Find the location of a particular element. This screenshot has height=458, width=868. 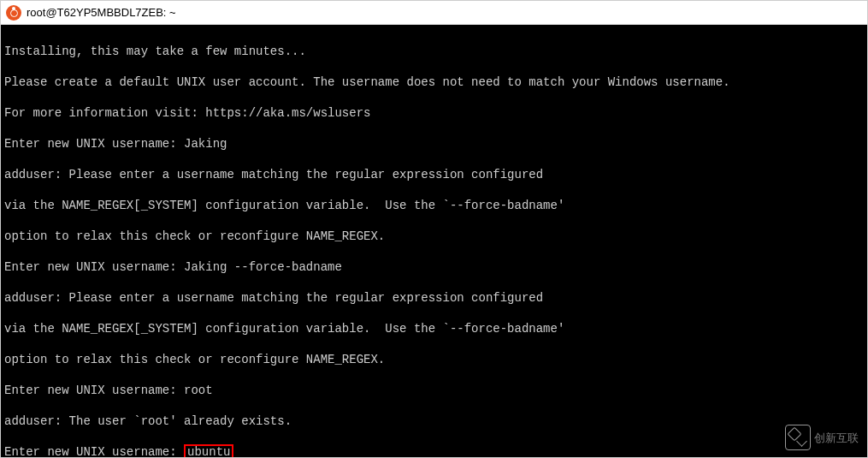

window-titlebar: root@T62YP5MBBDL7ZEB: ~ is located at coordinates (434, 13).